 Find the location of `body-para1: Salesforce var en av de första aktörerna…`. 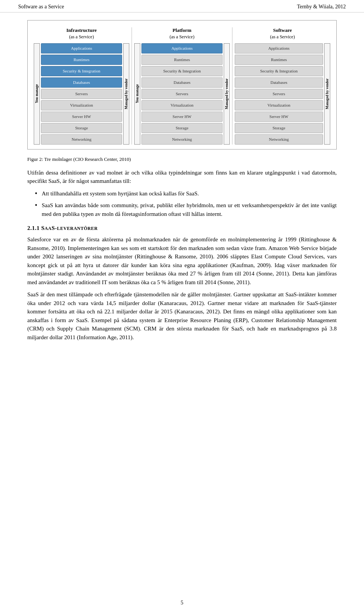

body-para1: Salesforce var en av de första aktörerna… is located at coordinates (182, 261).